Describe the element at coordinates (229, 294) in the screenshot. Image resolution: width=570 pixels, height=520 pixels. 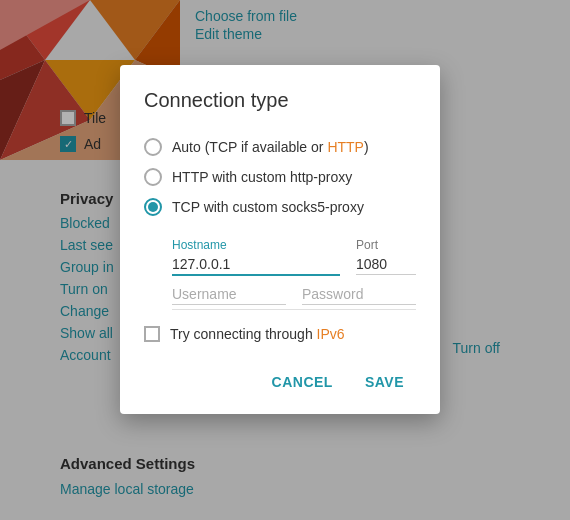
I see `username-group` at that location.